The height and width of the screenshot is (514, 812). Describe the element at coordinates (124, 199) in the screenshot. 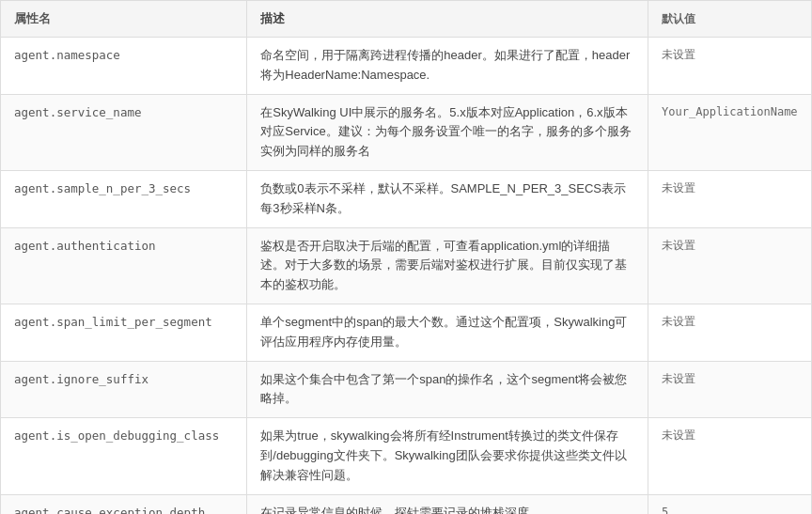

I see `property-name: agent.sample_n_per_3_secs` at that location.